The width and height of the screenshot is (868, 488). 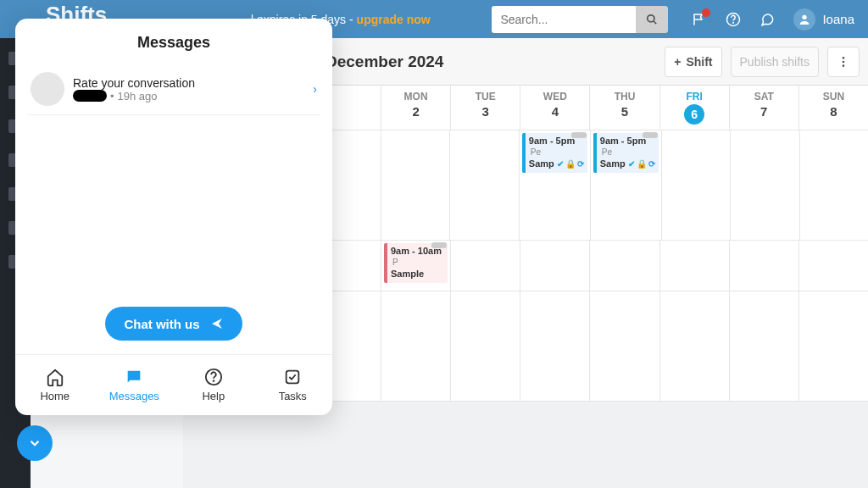 I want to click on widget-tabs: Home Messages Help Tasks, so click(x=174, y=385).